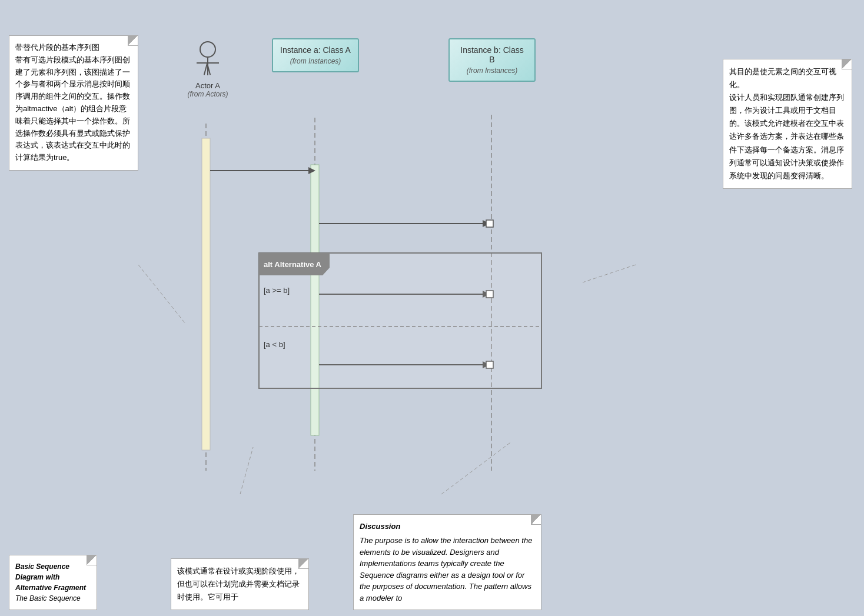 The height and width of the screenshot is (616, 864). Describe the element at coordinates (208, 86) in the screenshot. I see `actor-name: Actor A` at that location.